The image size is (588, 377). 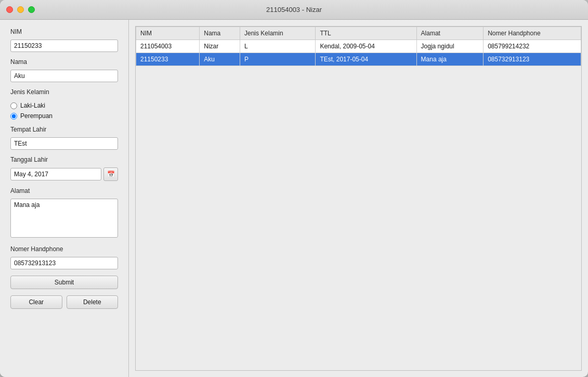 What do you see at coordinates (168, 33) in the screenshot?
I see `col-nim: NIM` at bounding box center [168, 33].